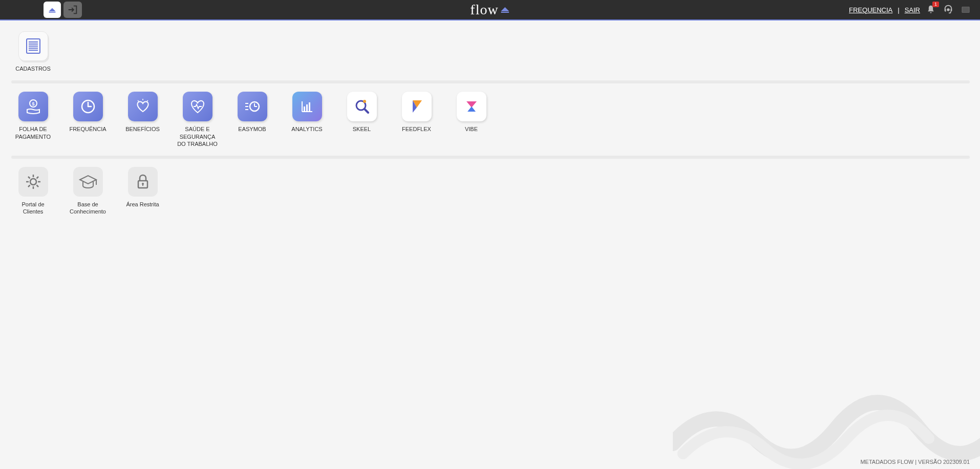  I want to click on notification-badge: 1, so click(936, 4).